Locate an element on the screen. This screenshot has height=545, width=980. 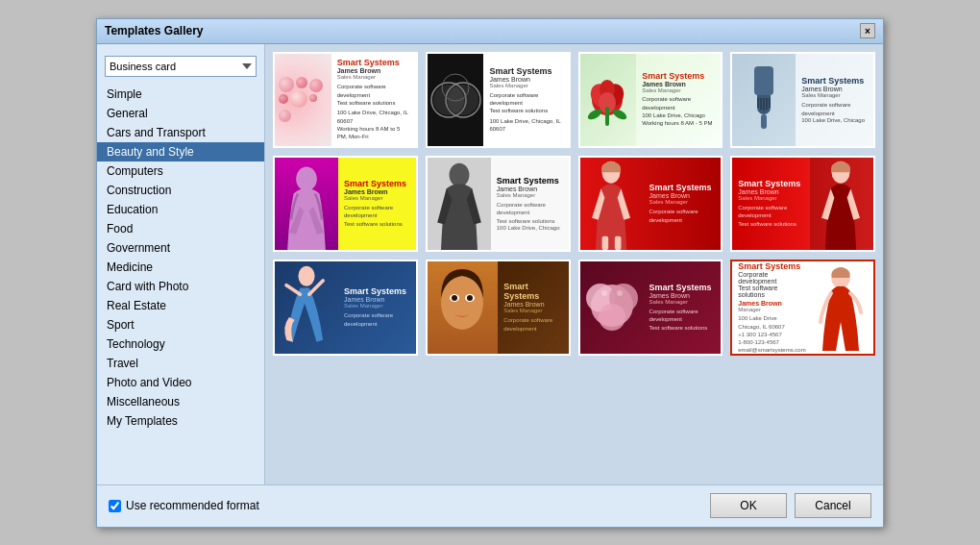
template-card-11: Smart Systems James Brown Sales Manager … is located at coordinates (651, 308).